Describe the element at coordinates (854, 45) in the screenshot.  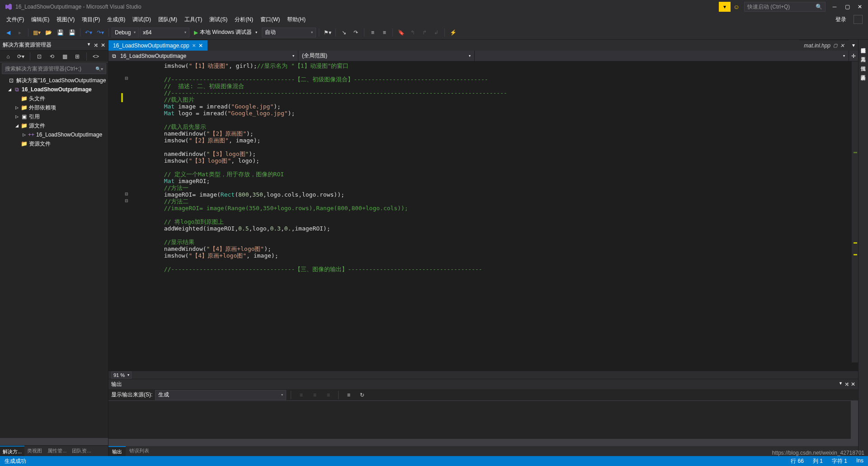
I see `tab-dropdown-icon: ▾` at that location.